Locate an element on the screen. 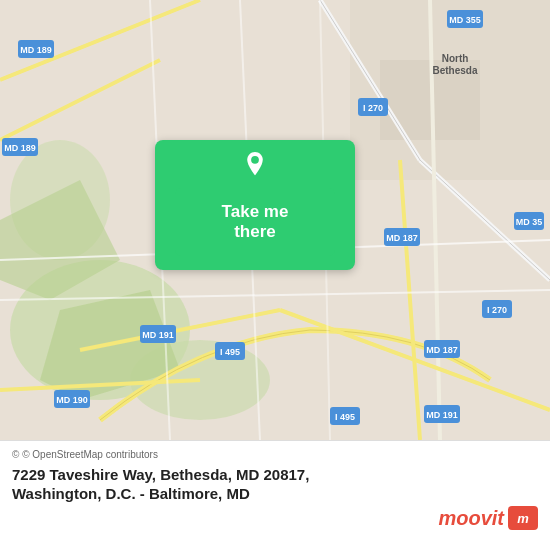 This screenshot has width=550, height=550. svg-text: Bethesda is located at coordinates (454, 70).